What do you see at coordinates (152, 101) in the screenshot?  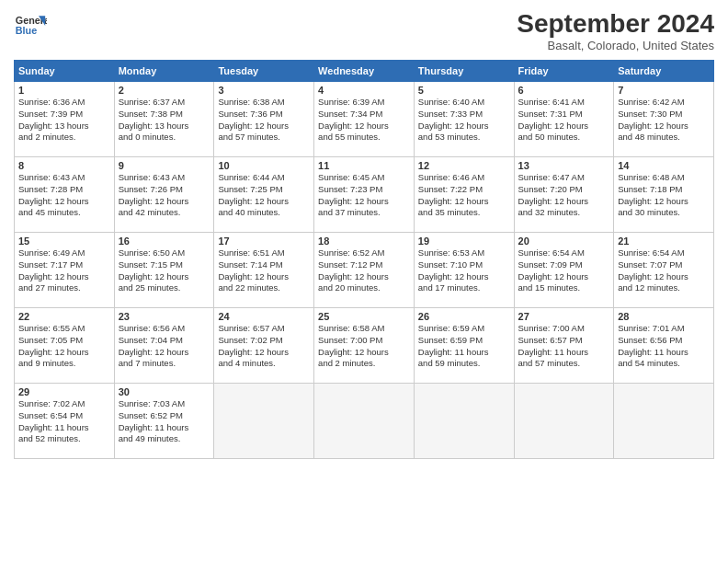 I see `day-info-line: Sunrise: 6:37 AM` at bounding box center [152, 101].